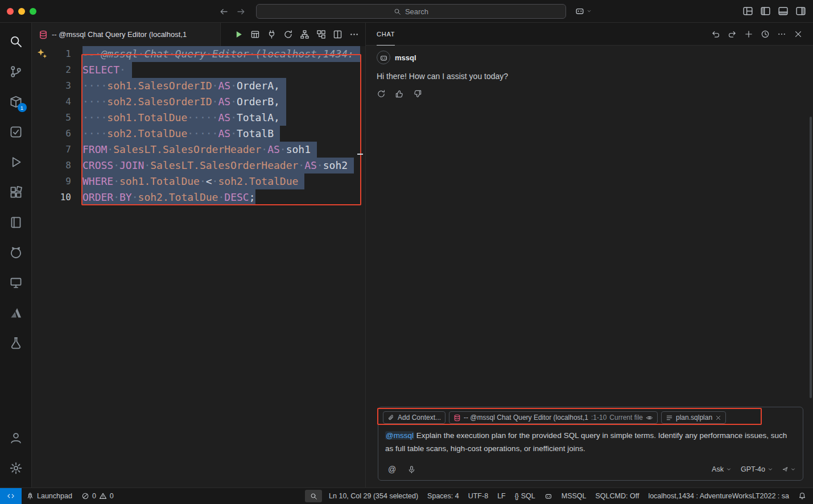 This screenshot has width=813, height=504. What do you see at coordinates (650, 418) in the screenshot?
I see `eye-icon` at bounding box center [650, 418].